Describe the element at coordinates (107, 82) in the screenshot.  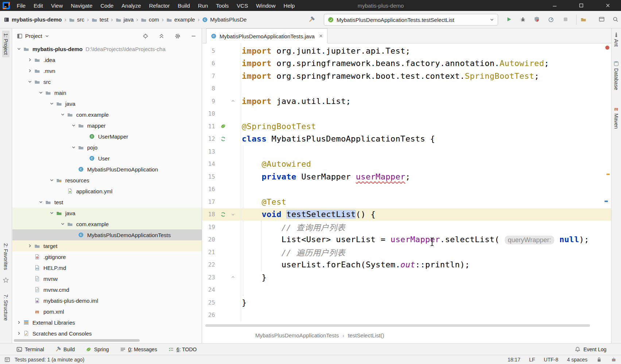
I see `tree-item-src: src` at that location.